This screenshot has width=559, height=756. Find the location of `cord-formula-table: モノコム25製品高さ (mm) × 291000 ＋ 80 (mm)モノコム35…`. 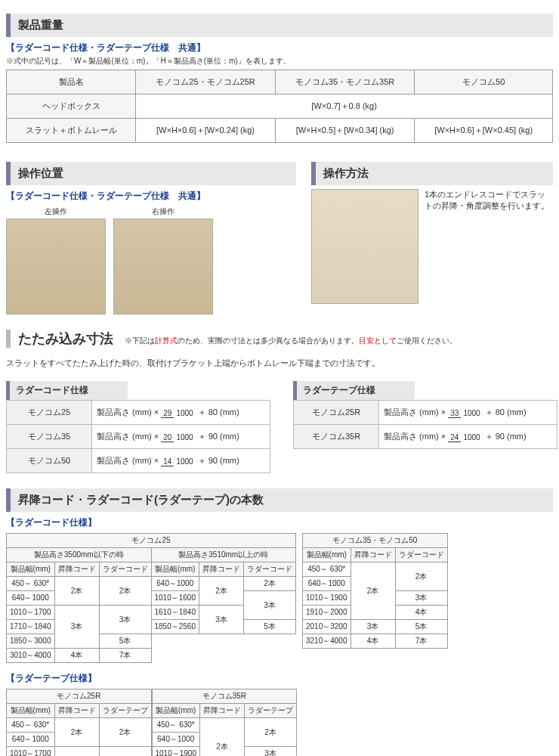

cord-formula-table: モノコム25製品高さ (mm) × 291000 ＋ 80 (mm)モノコム35… is located at coordinates (138, 437).